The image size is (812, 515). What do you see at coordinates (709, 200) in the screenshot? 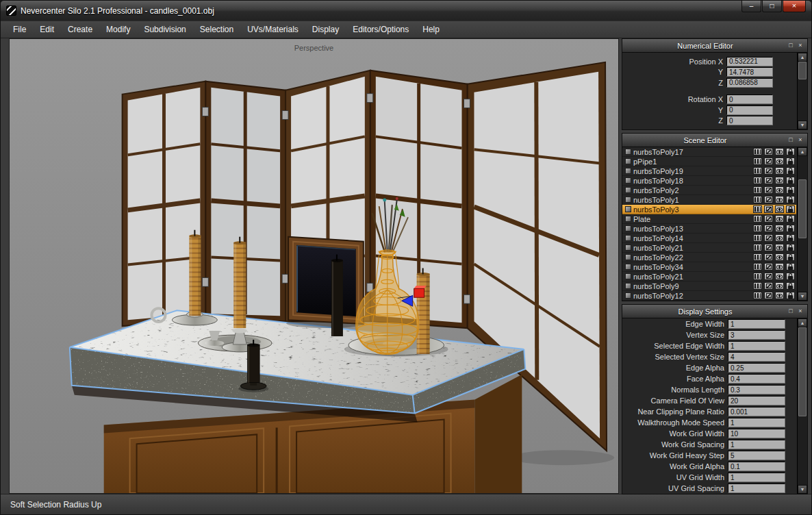
I see `scene-object-row: nurbsToPoly1` at bounding box center [709, 200].